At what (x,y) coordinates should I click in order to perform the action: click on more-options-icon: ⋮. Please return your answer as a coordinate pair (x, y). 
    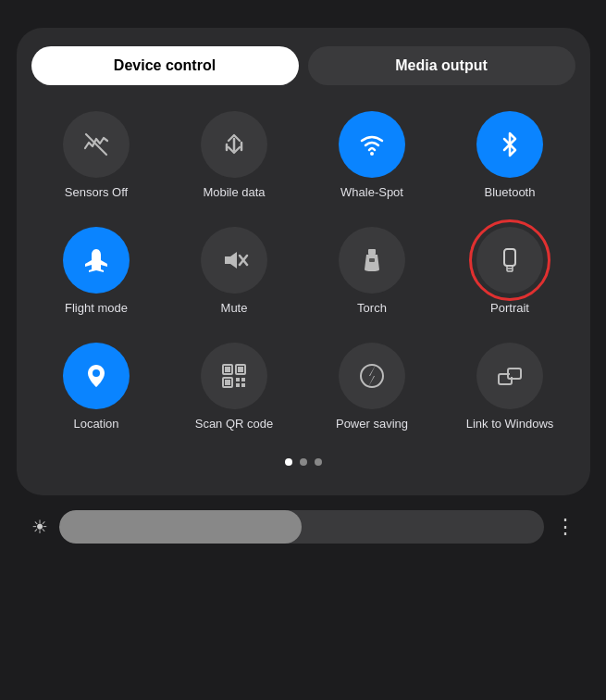
    Looking at the image, I should click on (565, 527).